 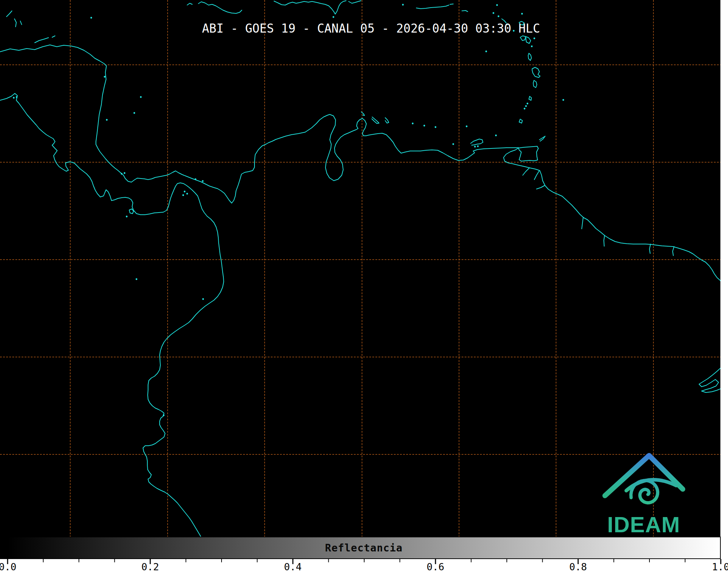 I want to click on map-title: ABI - GOES 19 - CANAL 05 - 2026-04-30 03…, so click(x=371, y=28).